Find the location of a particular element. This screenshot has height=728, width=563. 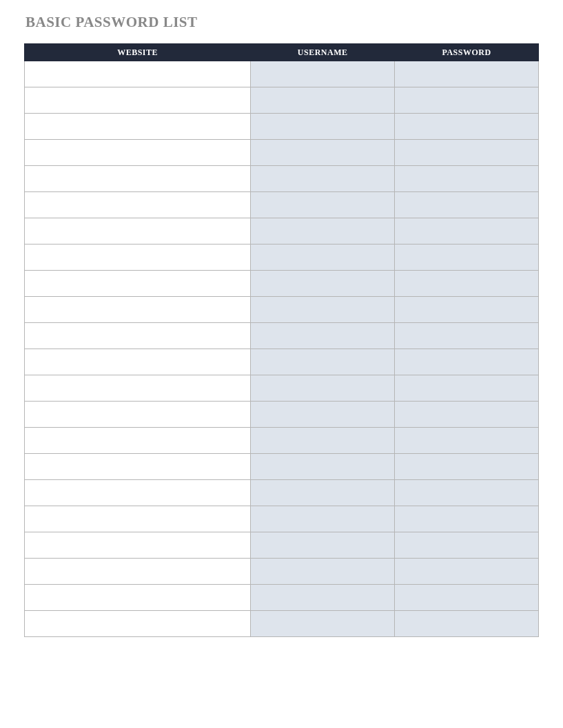

column-header-username: USERNAME is located at coordinates (323, 52).